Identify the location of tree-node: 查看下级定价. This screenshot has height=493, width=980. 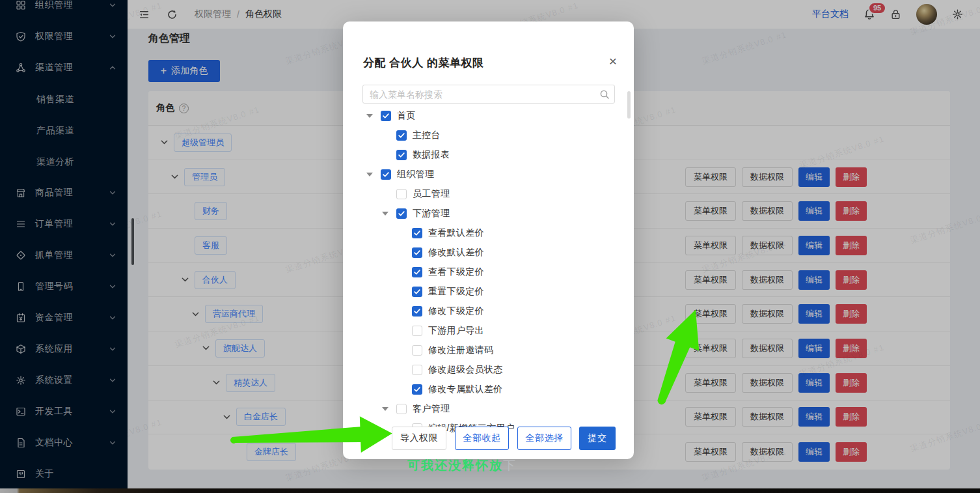
(488, 272).